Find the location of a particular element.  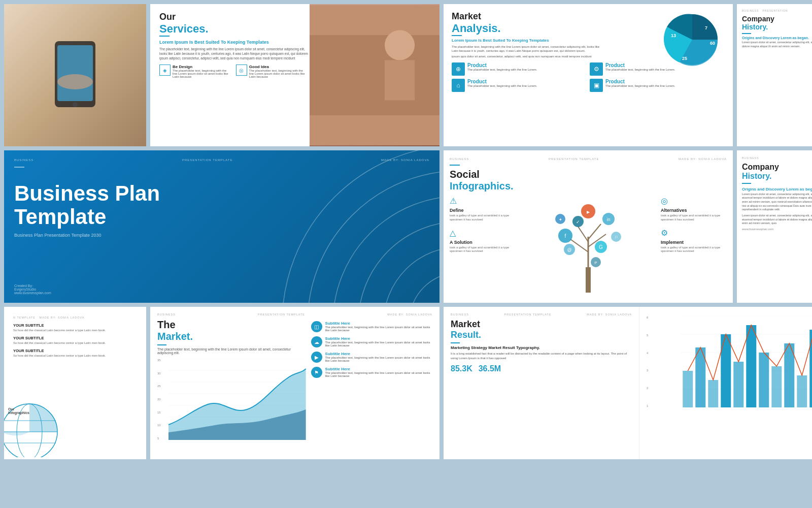

product-1-title: Product is located at coordinates (502, 65).